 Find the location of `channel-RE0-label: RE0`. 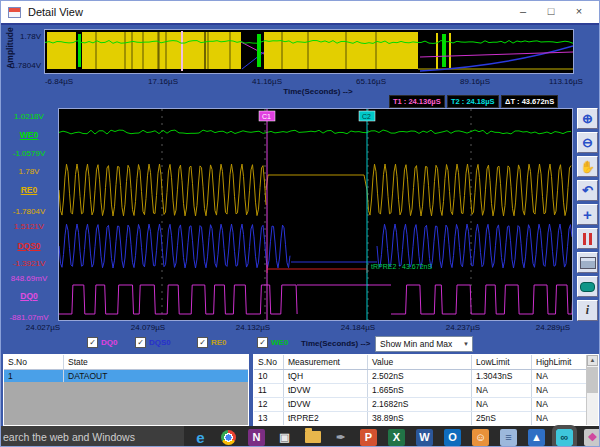

channel-RE0-label: RE0 is located at coordinates (29, 190).